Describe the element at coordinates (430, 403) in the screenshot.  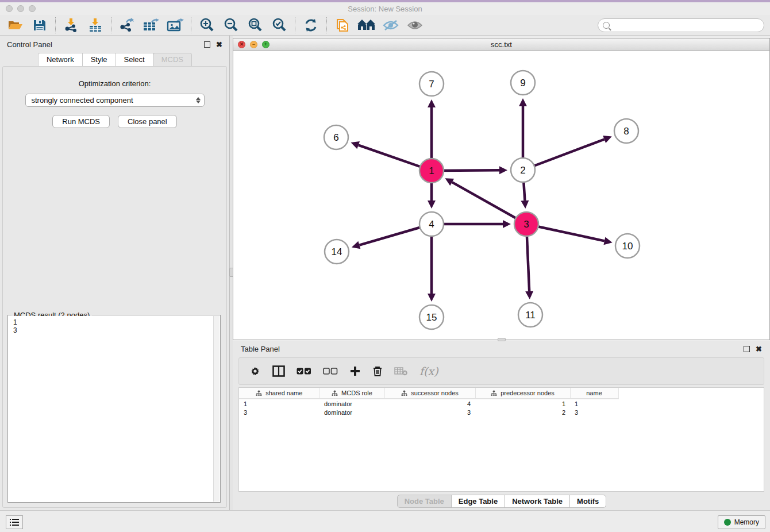
I see `table-cell: 4` at that location.